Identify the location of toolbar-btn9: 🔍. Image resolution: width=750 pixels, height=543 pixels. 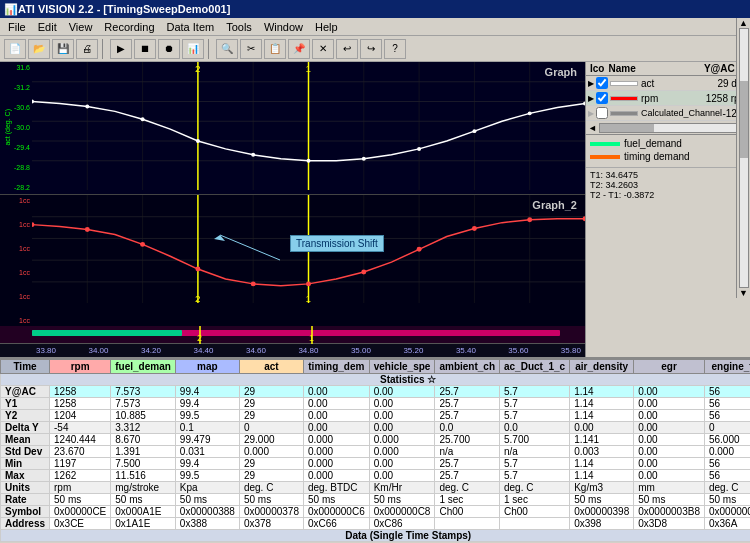
(227, 49).